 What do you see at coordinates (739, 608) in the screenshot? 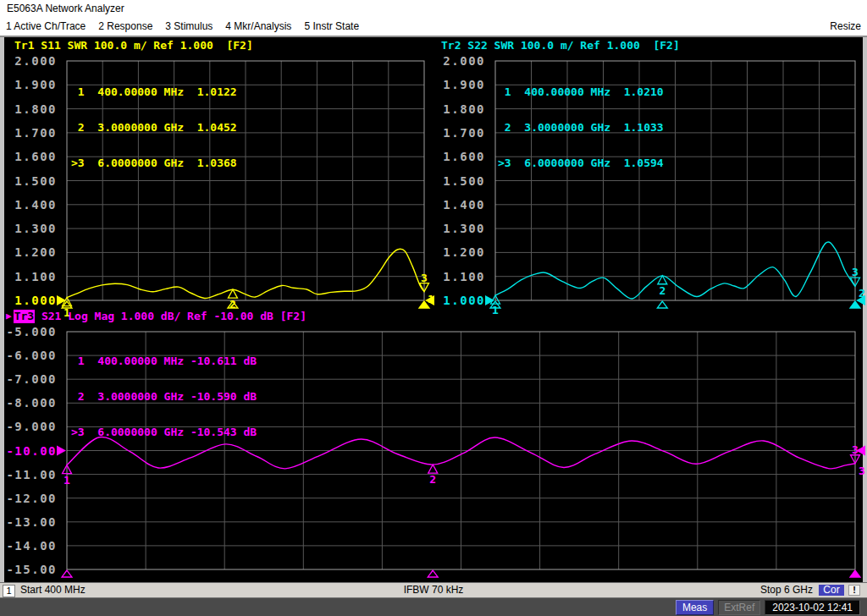
I see `extref-indicator: ExtRef` at bounding box center [739, 608].